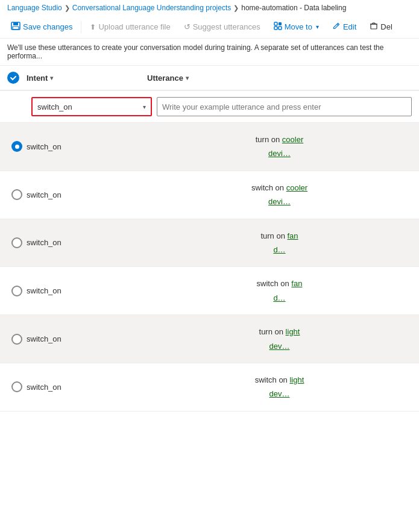 This screenshot has height=532, width=419. Describe the element at coordinates (386, 27) in the screenshot. I see `delete-label: Del` at that location.